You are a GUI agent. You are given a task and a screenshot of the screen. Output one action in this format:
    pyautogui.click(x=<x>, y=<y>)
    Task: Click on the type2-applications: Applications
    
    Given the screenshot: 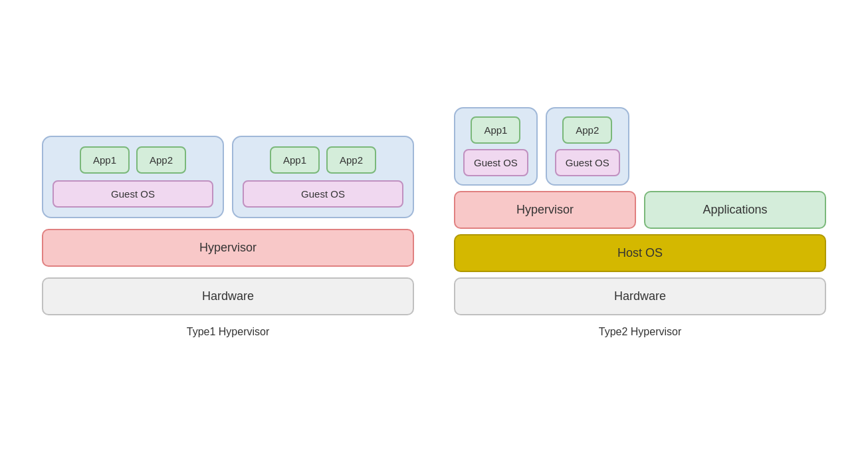 What is the action you would take?
    pyautogui.click(x=735, y=210)
    